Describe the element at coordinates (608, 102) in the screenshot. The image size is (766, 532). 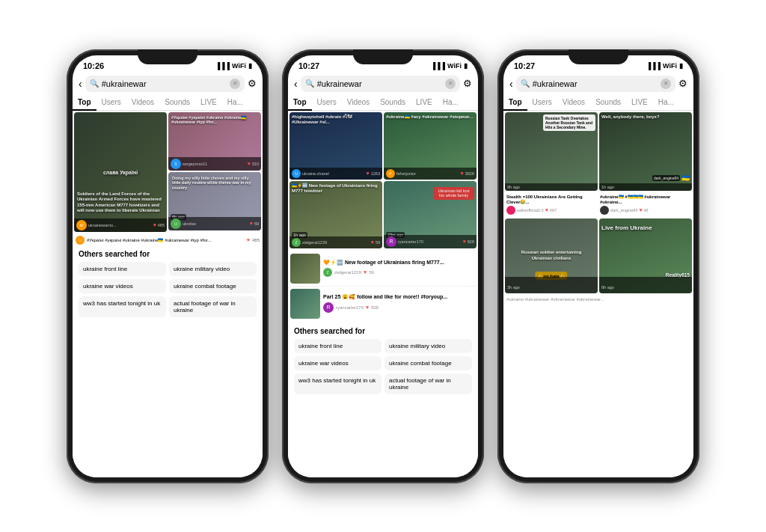
I see `tab-sounds-3: Sounds` at that location.